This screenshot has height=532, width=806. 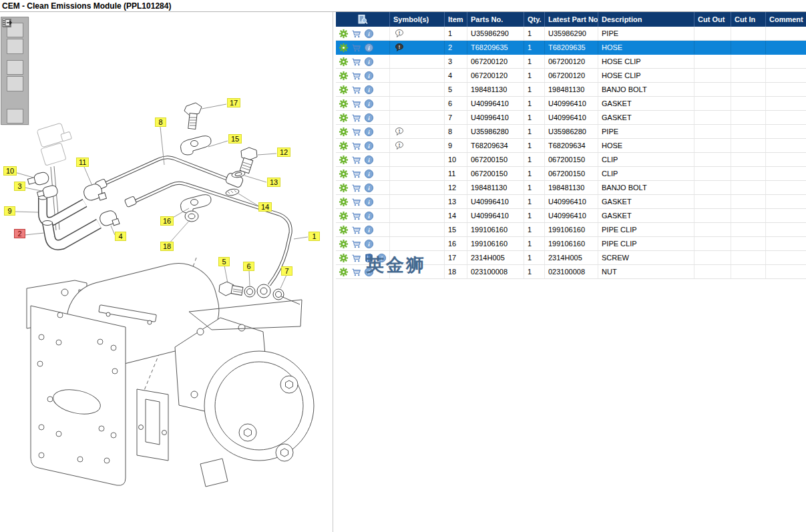 I want to click on table-row-12: i121984811301198481130BANJO BOLT, so click(x=571, y=188).